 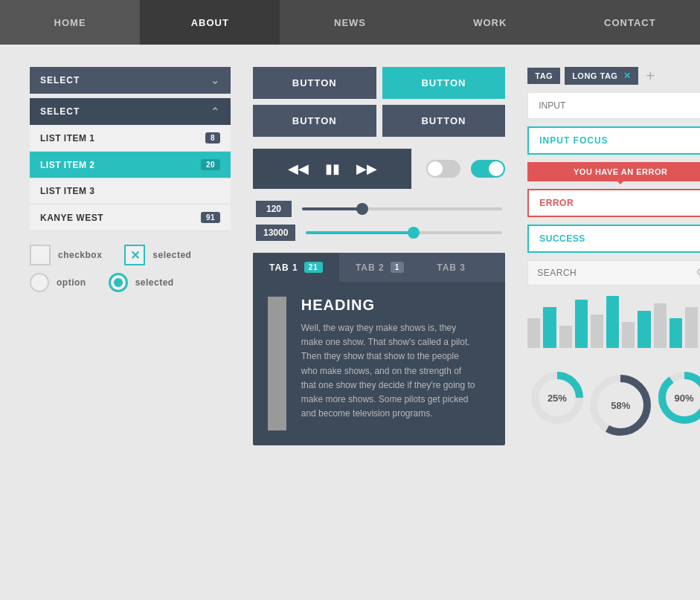 What do you see at coordinates (404, 233) in the screenshot?
I see `slider-2-track` at bounding box center [404, 233].